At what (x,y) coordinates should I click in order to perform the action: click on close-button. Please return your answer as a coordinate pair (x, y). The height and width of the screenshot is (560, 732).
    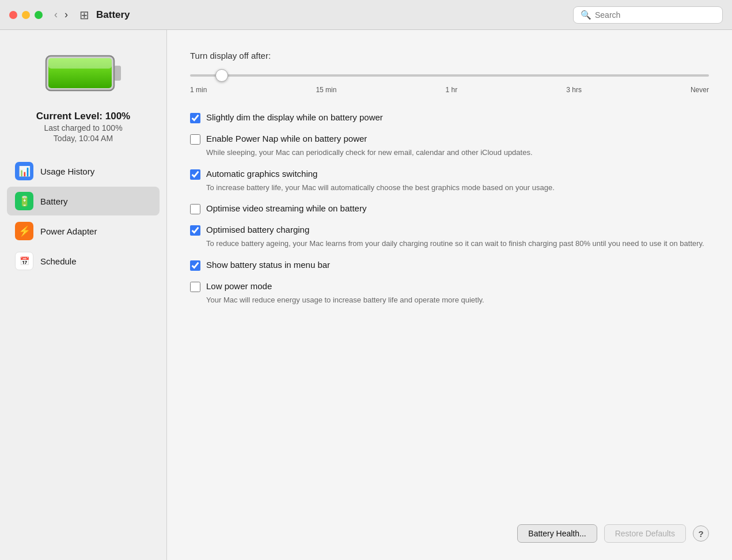
    Looking at the image, I should click on (13, 15).